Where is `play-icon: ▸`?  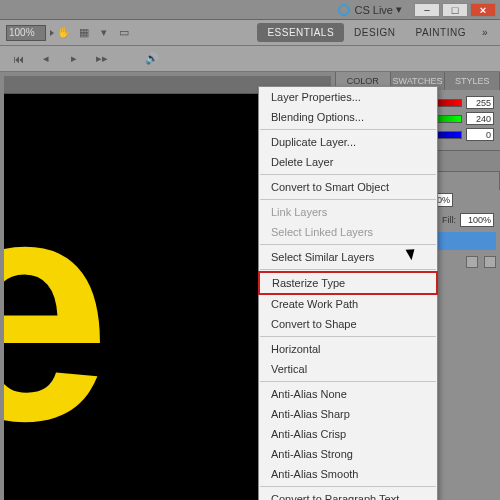 play-icon: ▸ is located at coordinates (74, 59).